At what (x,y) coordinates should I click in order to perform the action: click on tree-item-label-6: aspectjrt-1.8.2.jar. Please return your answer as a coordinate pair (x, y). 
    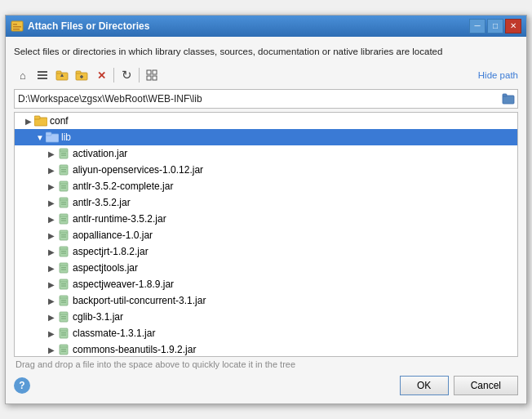
    Looking at the image, I should click on (111, 252).